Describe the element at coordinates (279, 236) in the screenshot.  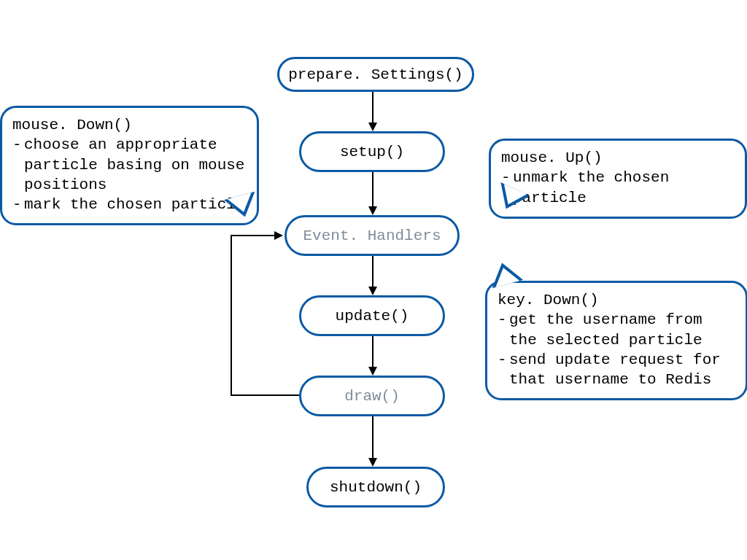
I see `loop-arrowhead` at that location.